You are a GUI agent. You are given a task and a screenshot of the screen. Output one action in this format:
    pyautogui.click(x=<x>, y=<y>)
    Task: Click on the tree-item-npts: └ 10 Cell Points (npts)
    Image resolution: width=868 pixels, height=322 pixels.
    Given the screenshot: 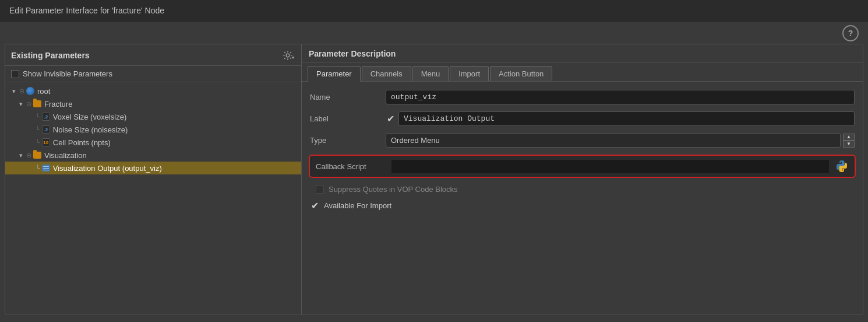 What is the action you would take?
    pyautogui.click(x=153, y=142)
    